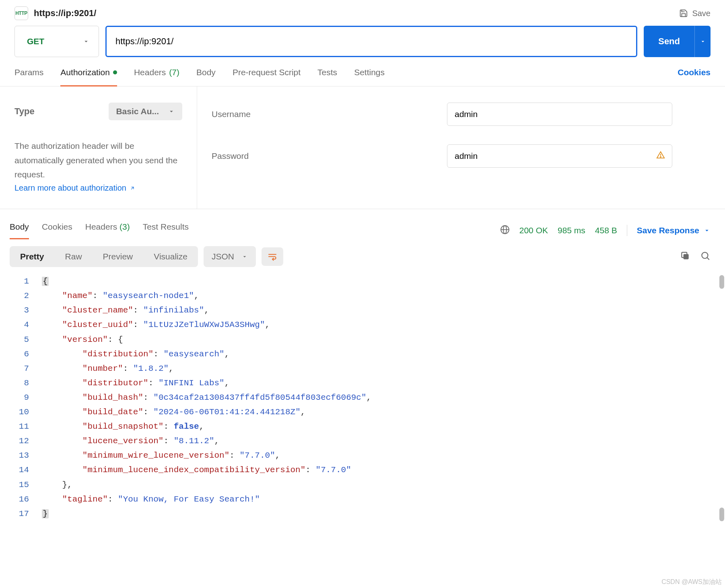  Describe the element at coordinates (571, 230) in the screenshot. I see `status-time: 985 ms` at that location.